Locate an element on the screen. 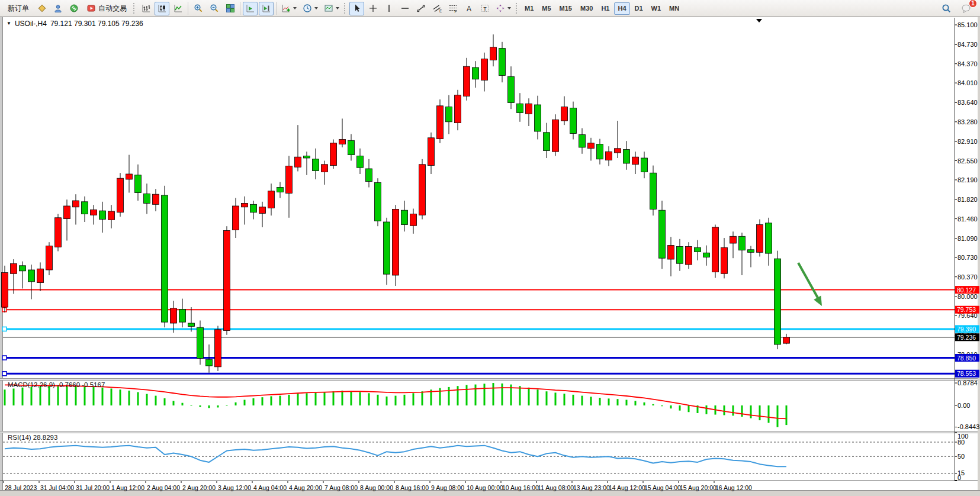 The image size is (980, 496). notification-count-badge: 1 is located at coordinates (973, 4).